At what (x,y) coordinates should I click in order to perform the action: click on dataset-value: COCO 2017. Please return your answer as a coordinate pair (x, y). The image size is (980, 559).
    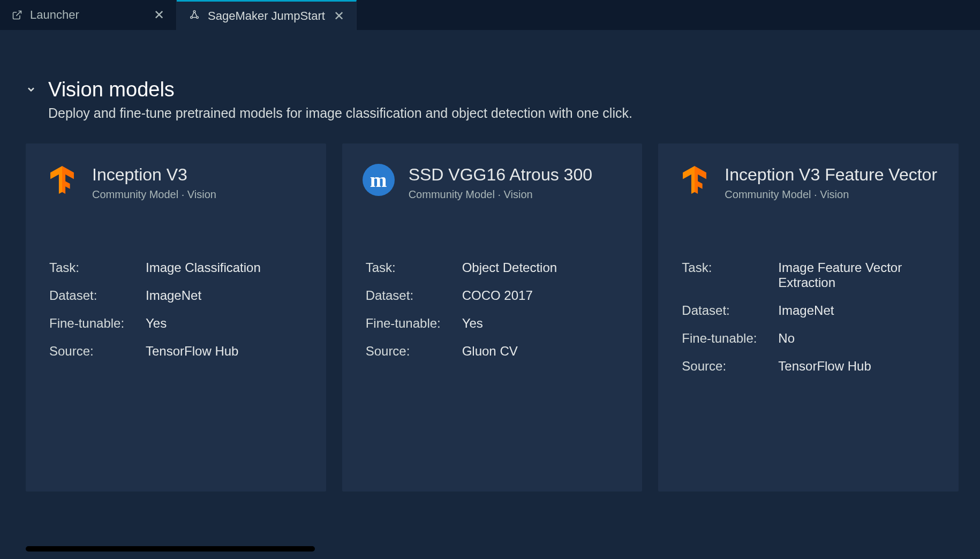
    Looking at the image, I should click on (542, 296).